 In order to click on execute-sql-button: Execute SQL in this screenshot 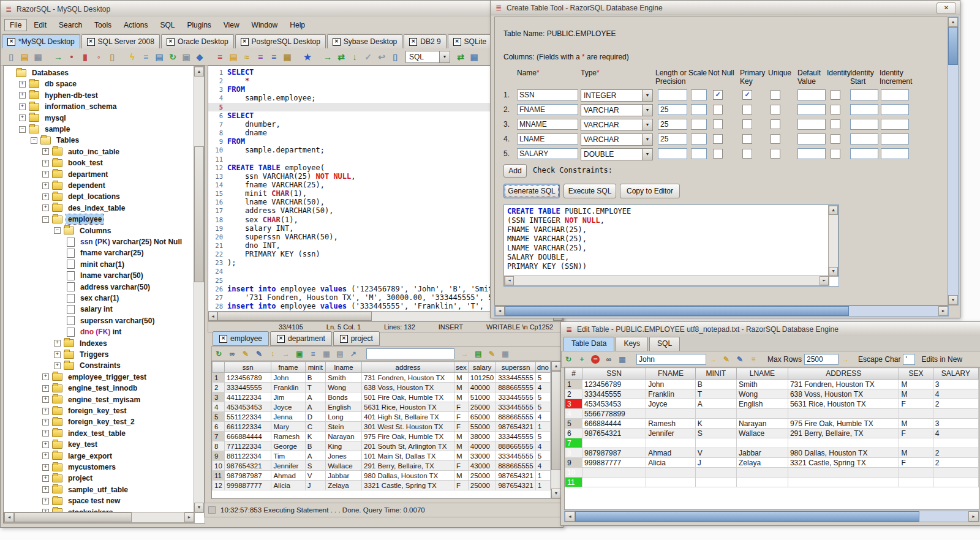, I will do `click(590, 191)`.